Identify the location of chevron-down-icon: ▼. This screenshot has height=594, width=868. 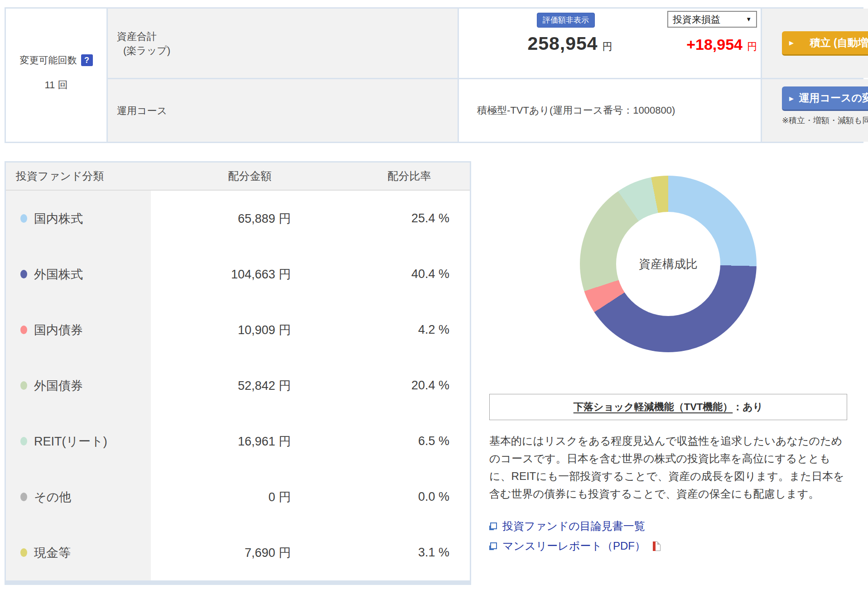
(748, 19).